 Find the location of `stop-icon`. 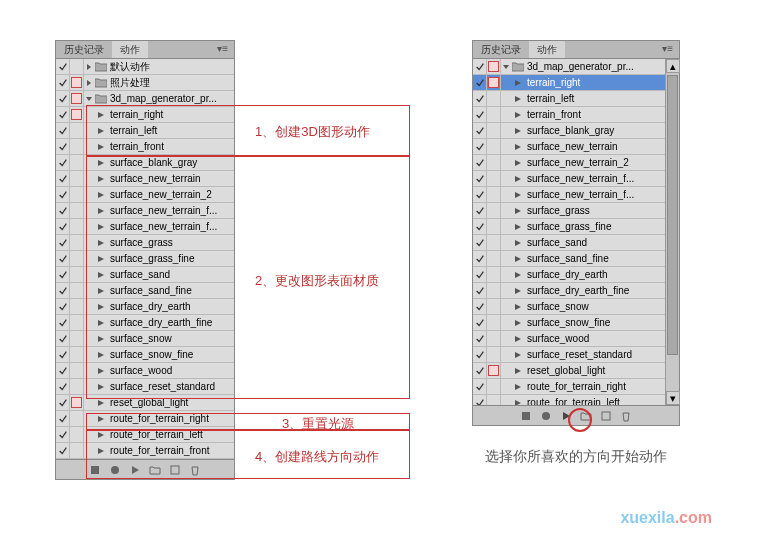

stop-icon is located at coordinates (95, 470).